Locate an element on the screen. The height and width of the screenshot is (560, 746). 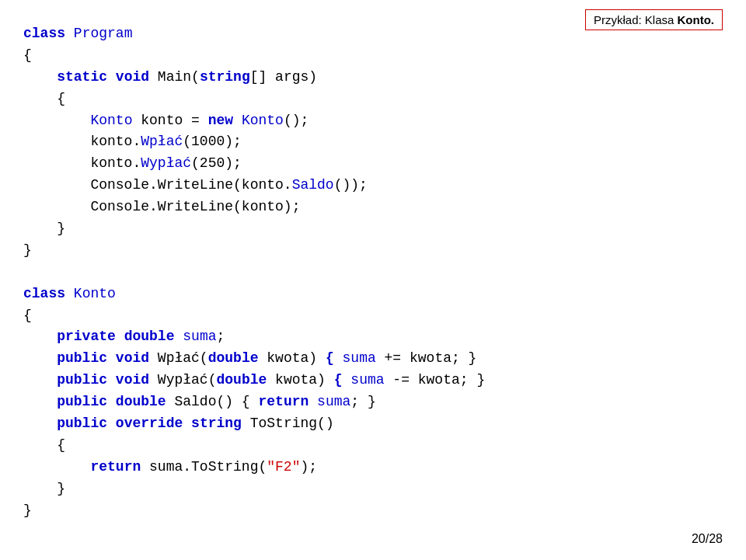
label-bold: Konto. is located at coordinates (696, 20).